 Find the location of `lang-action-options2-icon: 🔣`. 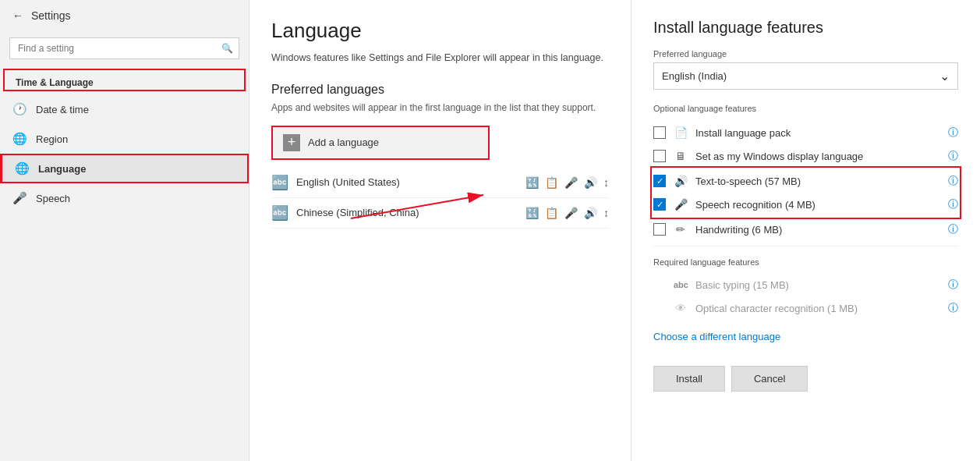

lang-action-options2-icon: 🔣 is located at coordinates (532, 213).